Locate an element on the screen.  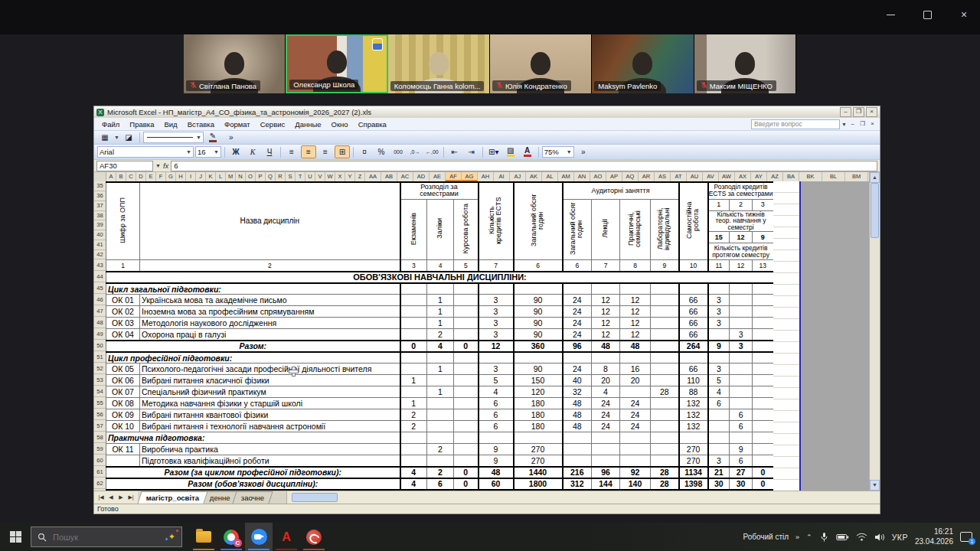
column-header-AH: AH is located at coordinates (485, 177).